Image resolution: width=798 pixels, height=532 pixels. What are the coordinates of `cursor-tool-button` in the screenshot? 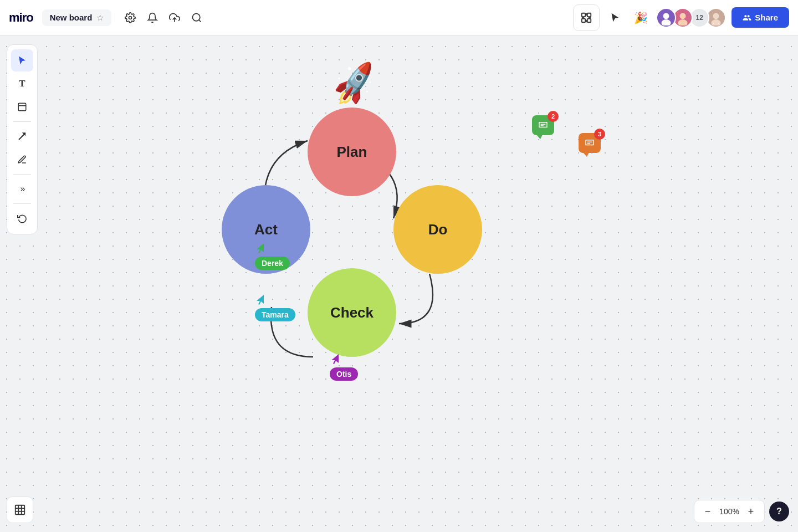 It's located at (22, 60).